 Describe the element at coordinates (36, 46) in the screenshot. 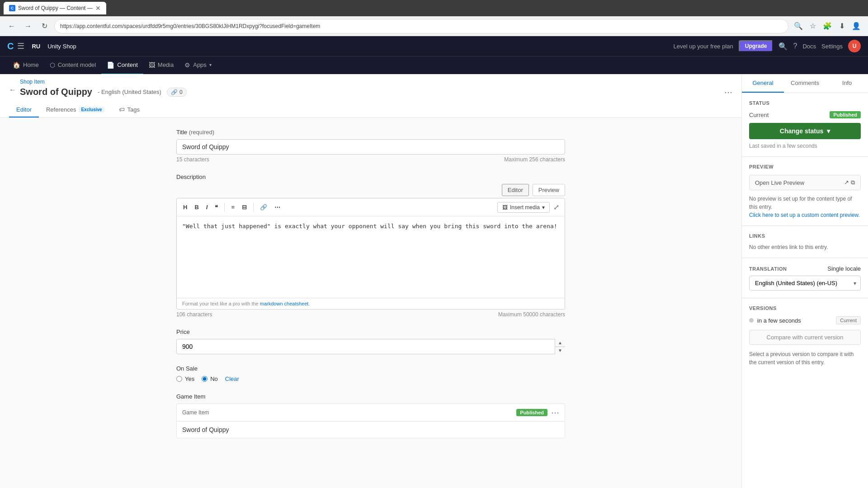

I see `org-initials: RU` at that location.